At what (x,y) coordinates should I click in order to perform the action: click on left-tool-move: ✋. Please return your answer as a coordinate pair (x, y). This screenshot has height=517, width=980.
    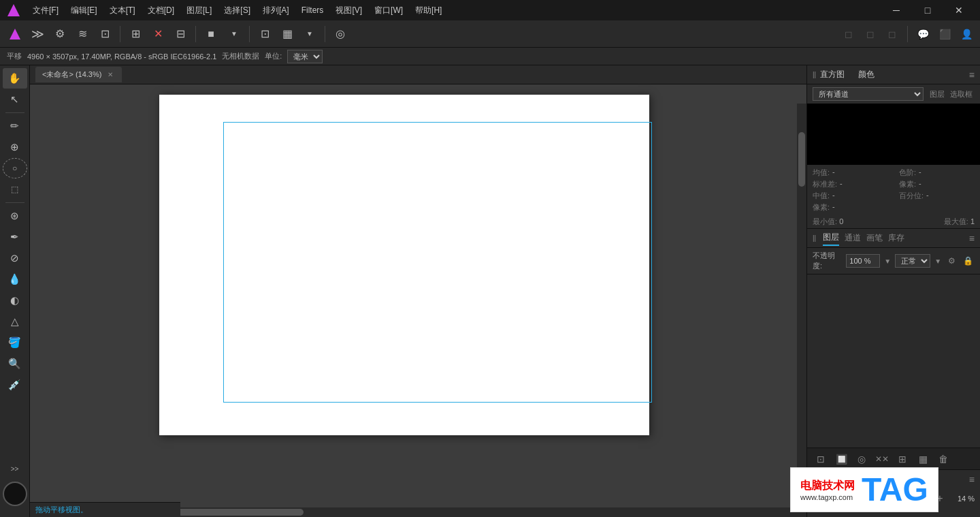
    Looking at the image, I should click on (15, 78).